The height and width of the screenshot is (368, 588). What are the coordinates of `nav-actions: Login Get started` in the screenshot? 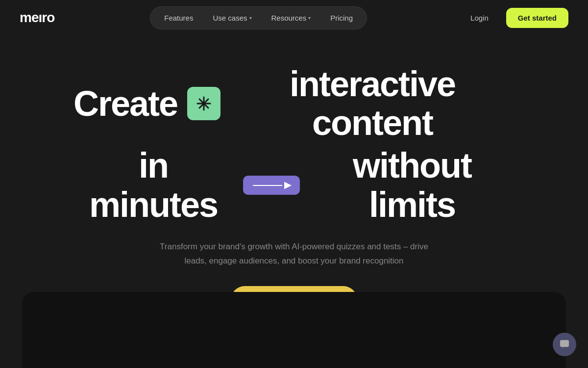 It's located at (515, 18).